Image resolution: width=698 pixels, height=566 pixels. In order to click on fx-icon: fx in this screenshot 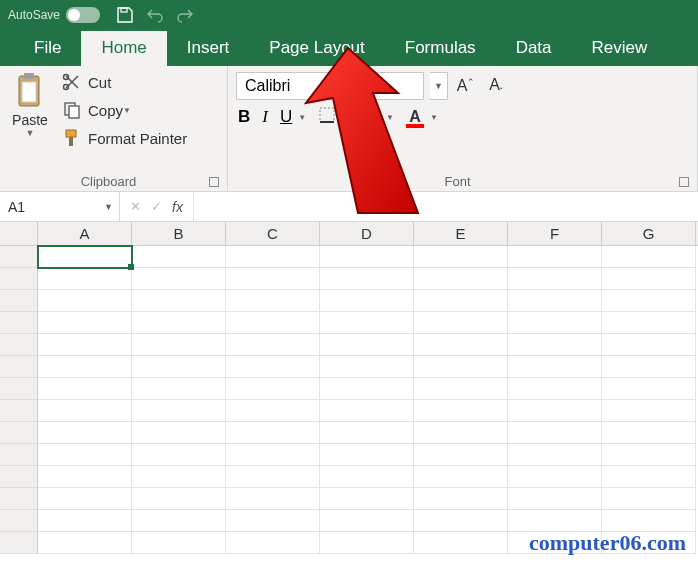, I will do `click(178, 207)`.